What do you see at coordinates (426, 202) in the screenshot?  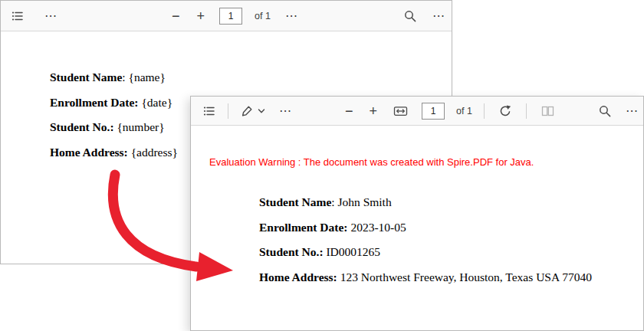 I see `field-student-name: Student Name: John Smith` at bounding box center [426, 202].